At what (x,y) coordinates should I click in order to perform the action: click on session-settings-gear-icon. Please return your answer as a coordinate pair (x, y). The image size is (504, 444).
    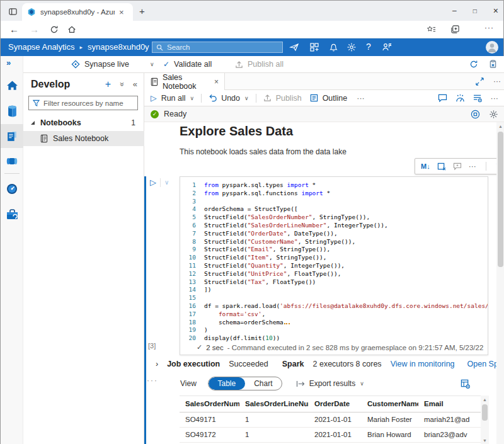
    Looking at the image, I should click on (494, 115).